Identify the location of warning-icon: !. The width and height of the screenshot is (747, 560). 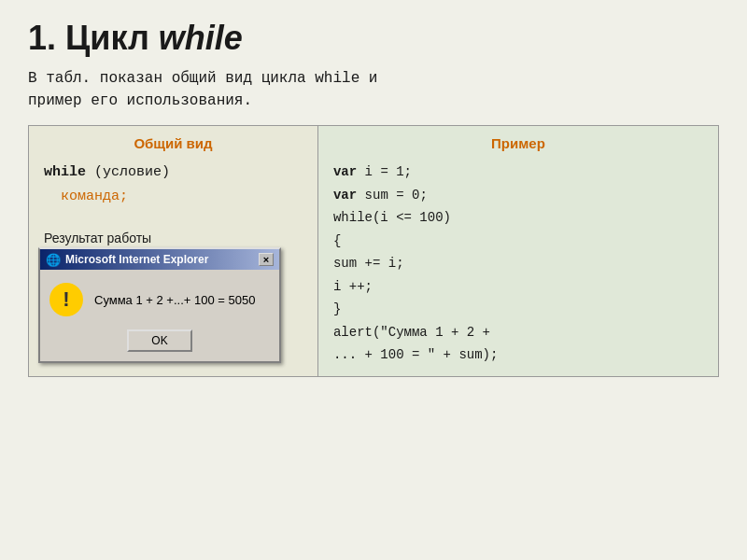
(66, 300).